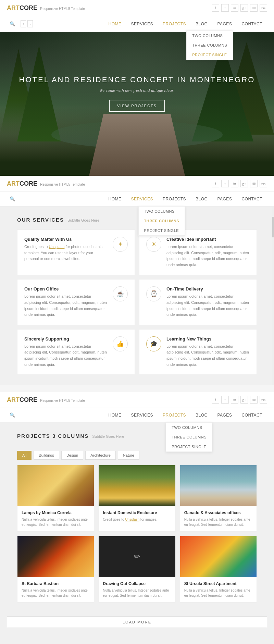 The height and width of the screenshot is (644, 274). What do you see at coordinates (215, 400) in the screenshot?
I see `social-facebook-3: f` at bounding box center [215, 400].